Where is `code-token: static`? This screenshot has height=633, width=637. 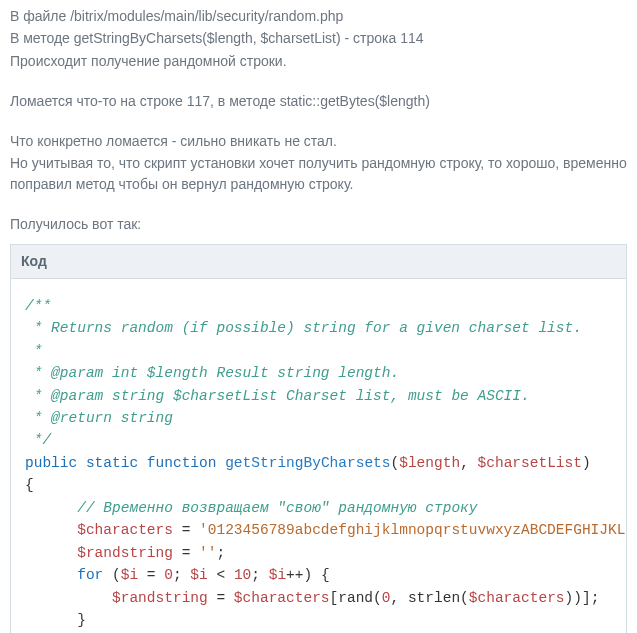
code-token: static is located at coordinates (112, 463).